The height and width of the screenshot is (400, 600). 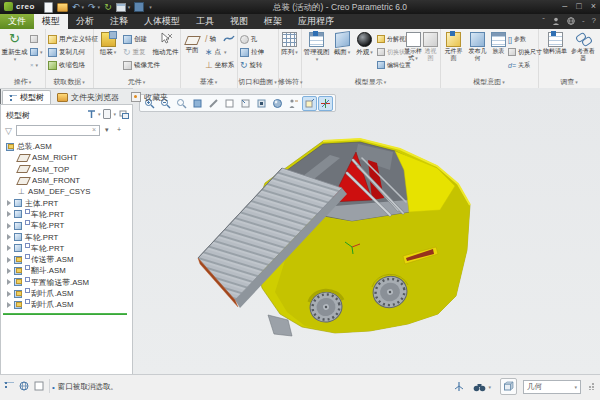 What do you see at coordinates (364, 44) in the screenshot?
I see `appearances-button: 外观▾` at bounding box center [364, 44].